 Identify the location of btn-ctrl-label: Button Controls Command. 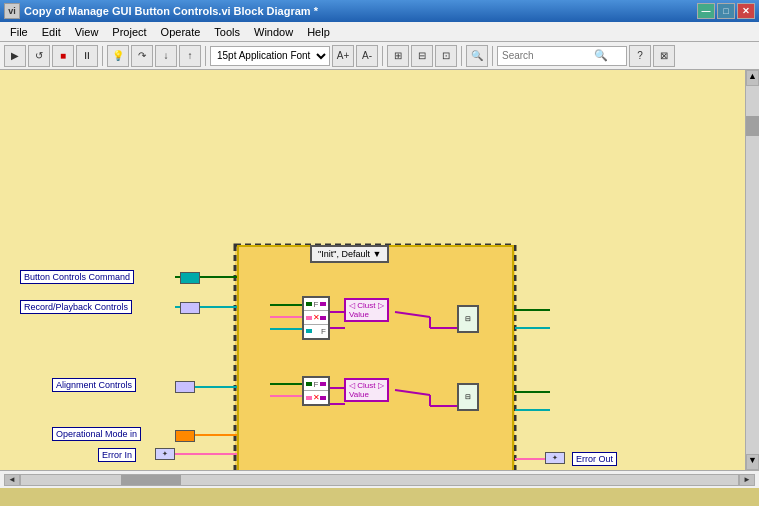
(77, 277).